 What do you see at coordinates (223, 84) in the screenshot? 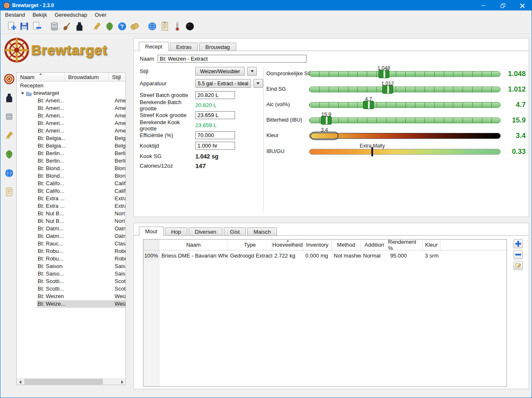
I see `apparatuur-combobox: 5.5 gal - Extract - Ideal` at bounding box center [223, 84].